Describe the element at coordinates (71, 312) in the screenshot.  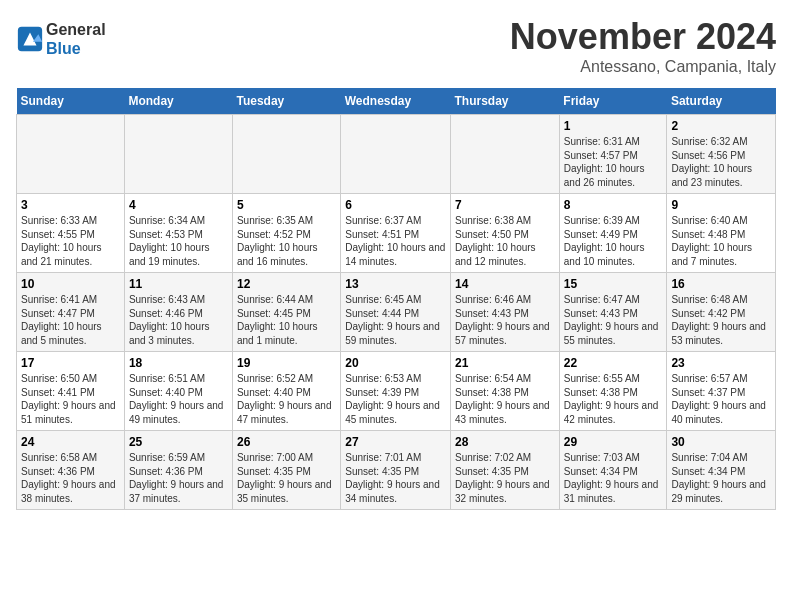
I see `calendar-cell: 10Sunrise: 6:41 AM Sunset: 4:47 PM Dayli…` at that location.